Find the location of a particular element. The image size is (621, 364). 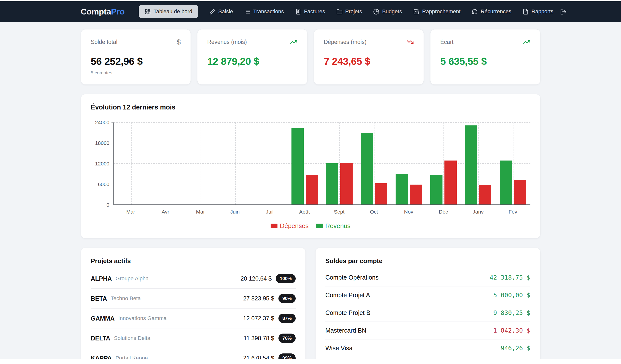

legend-swatch is located at coordinates (274, 226).